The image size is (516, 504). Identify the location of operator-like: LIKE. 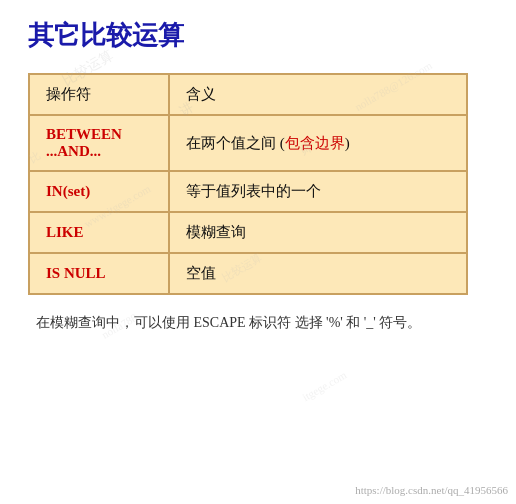
(99, 232).